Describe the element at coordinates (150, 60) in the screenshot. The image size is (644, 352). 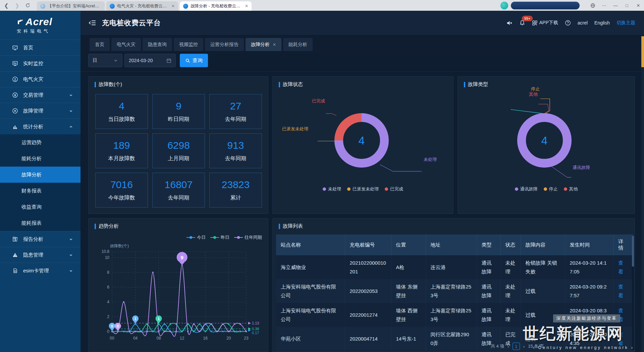
I see `date-input: 2024-03-20` at that location.